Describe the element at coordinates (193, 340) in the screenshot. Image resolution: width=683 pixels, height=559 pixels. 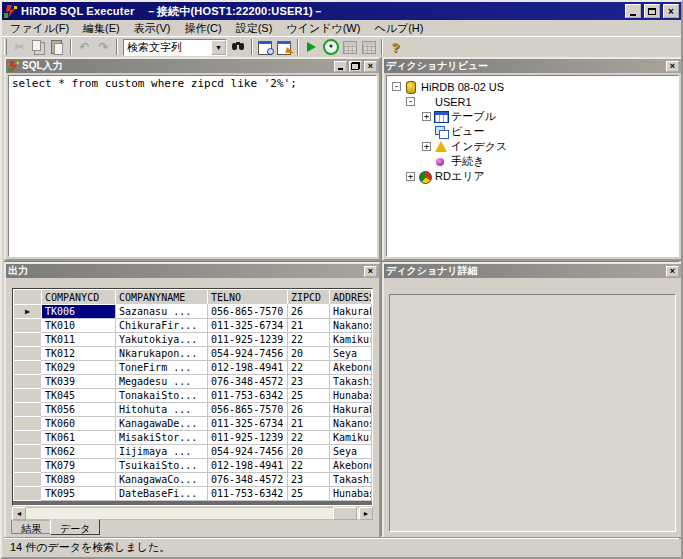
I see `table-row: TK011 Yakutokiya... 011-925-1239 22 Kami…` at that location.